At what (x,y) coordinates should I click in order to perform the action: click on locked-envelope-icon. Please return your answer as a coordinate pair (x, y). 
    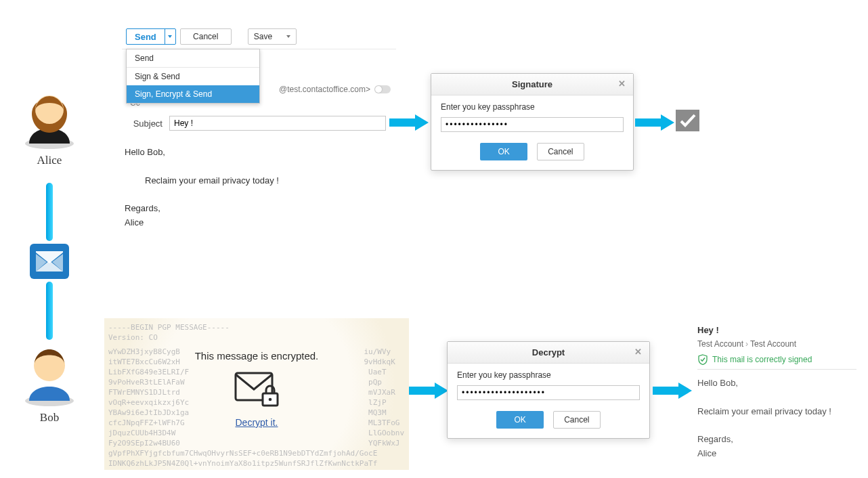
    Looking at the image, I should click on (257, 390).